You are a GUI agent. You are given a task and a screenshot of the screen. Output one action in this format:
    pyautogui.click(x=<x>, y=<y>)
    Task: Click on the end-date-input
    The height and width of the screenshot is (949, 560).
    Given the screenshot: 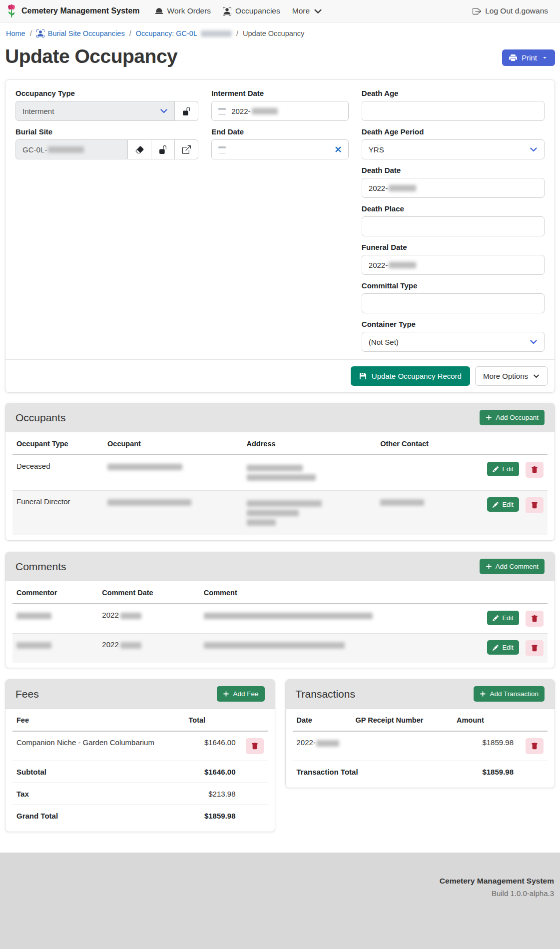 What is the action you would take?
    pyautogui.click(x=280, y=149)
    